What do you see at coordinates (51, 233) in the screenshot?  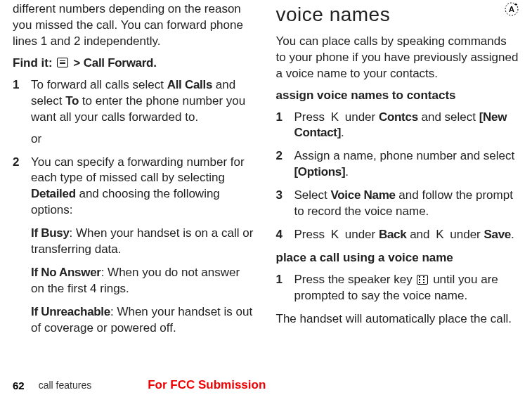 I see `ifbusy-label: If Busy` at bounding box center [51, 233].